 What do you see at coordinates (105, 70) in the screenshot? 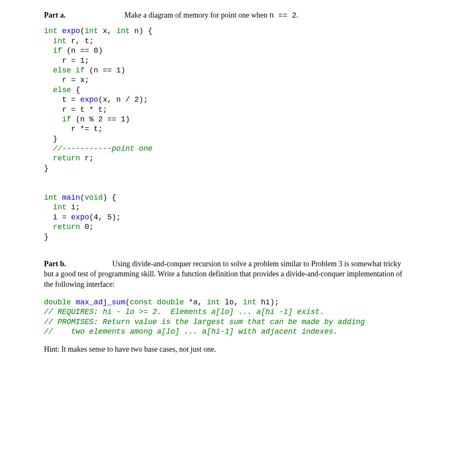
I see `cond: (n == 1)` at bounding box center [105, 70].